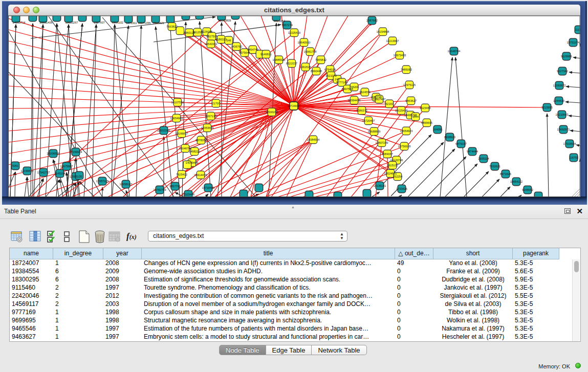 This screenshot has width=588, height=372. Describe the element at coordinates (118, 23) in the screenshot. I see `svg-text: 6966102` at that location.